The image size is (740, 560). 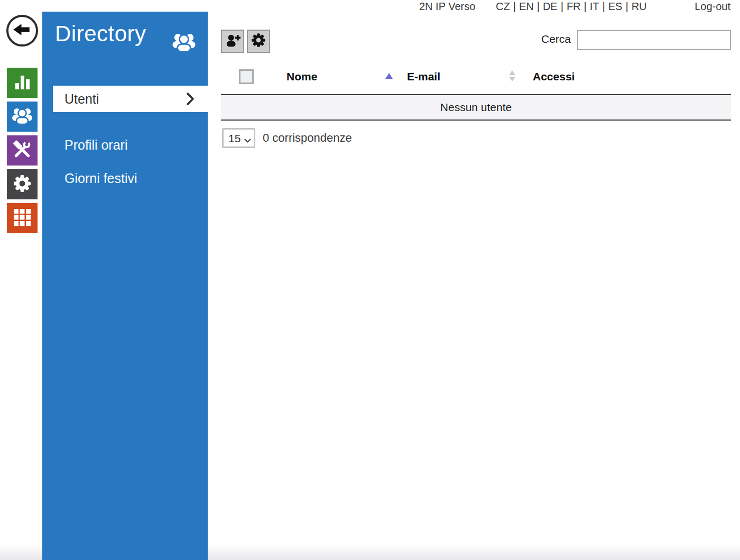 What do you see at coordinates (512, 76) in the screenshot?
I see `sort-both-icon` at bounding box center [512, 76].